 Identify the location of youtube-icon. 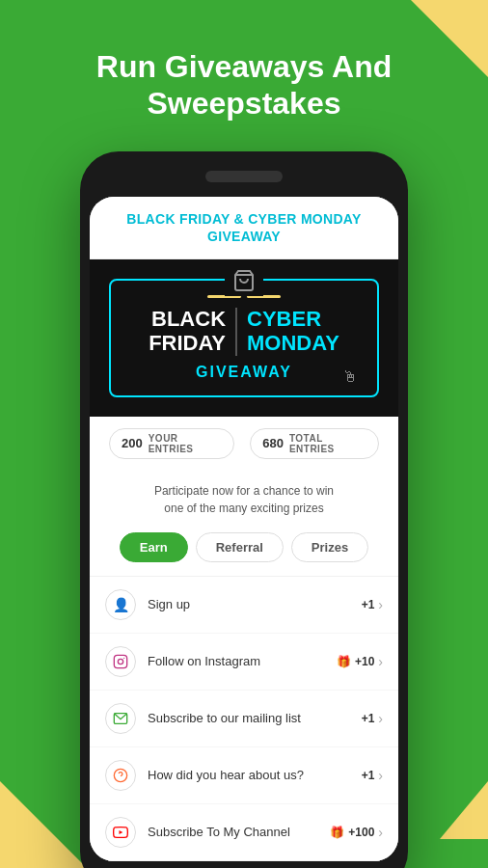
(121, 832).